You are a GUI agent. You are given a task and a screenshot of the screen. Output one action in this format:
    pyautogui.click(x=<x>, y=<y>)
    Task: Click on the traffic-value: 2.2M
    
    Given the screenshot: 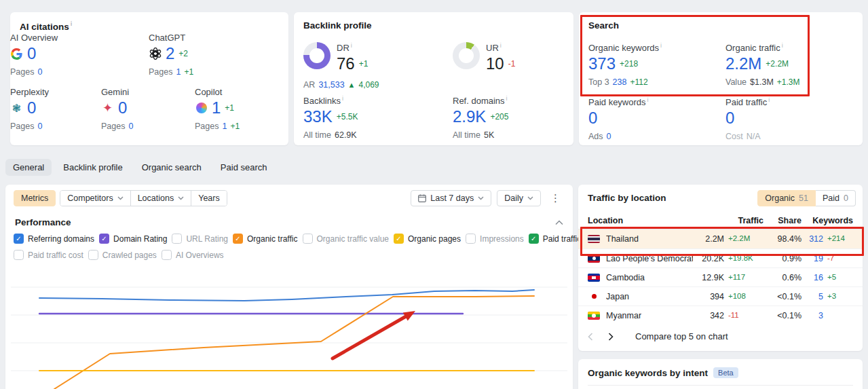 What is the action you would take?
    pyautogui.click(x=709, y=239)
    